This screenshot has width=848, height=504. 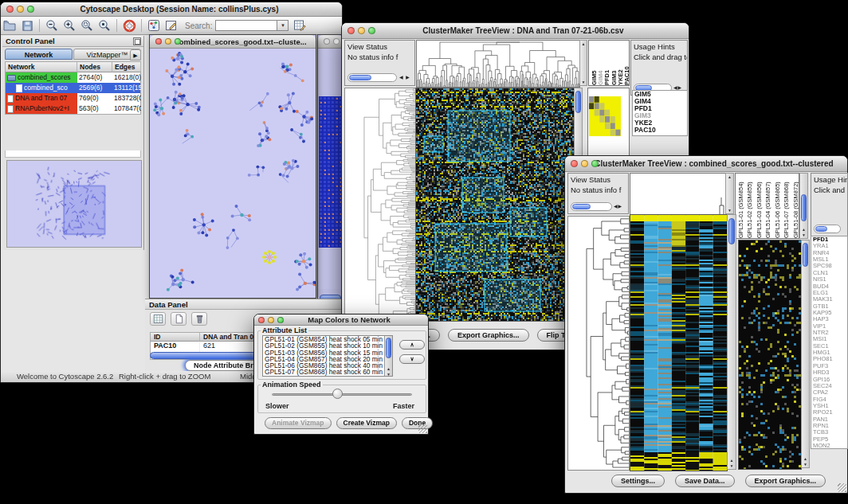 I want to click on gene-label: PAC10, so click(x=660, y=131).